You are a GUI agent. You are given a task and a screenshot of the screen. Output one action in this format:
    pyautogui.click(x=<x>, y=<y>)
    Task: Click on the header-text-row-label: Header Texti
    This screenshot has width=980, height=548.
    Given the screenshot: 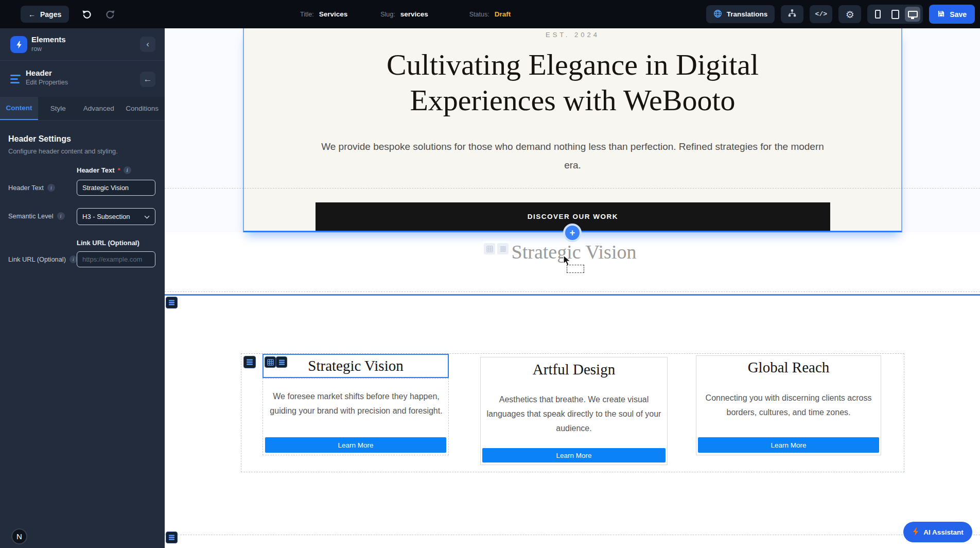 What is the action you would take?
    pyautogui.click(x=32, y=187)
    